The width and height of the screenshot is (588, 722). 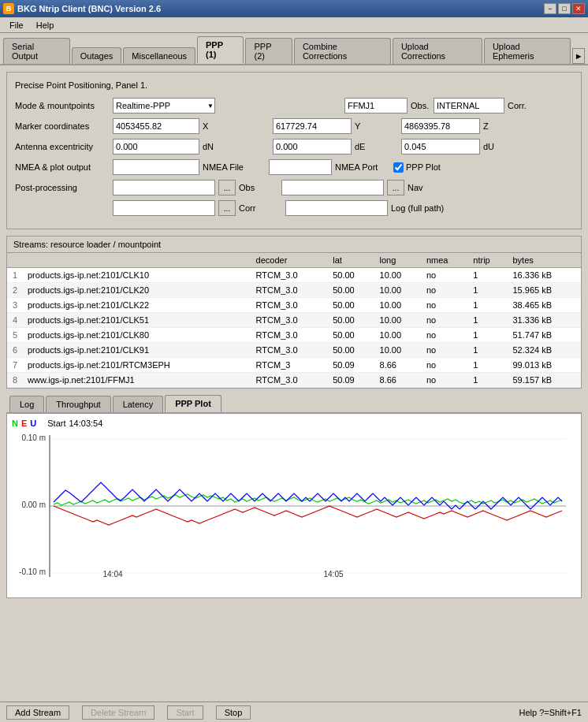 I want to click on svg-text: 0.10 m, so click(x=33, y=438).